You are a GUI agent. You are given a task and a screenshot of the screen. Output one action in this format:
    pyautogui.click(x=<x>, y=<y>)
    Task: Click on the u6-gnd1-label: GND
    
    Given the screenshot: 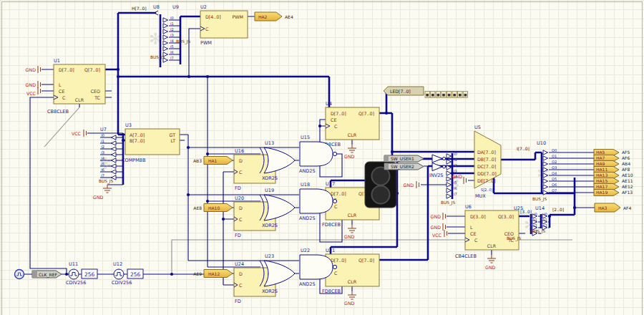 What is the action you would take?
    pyautogui.click(x=436, y=216)
    